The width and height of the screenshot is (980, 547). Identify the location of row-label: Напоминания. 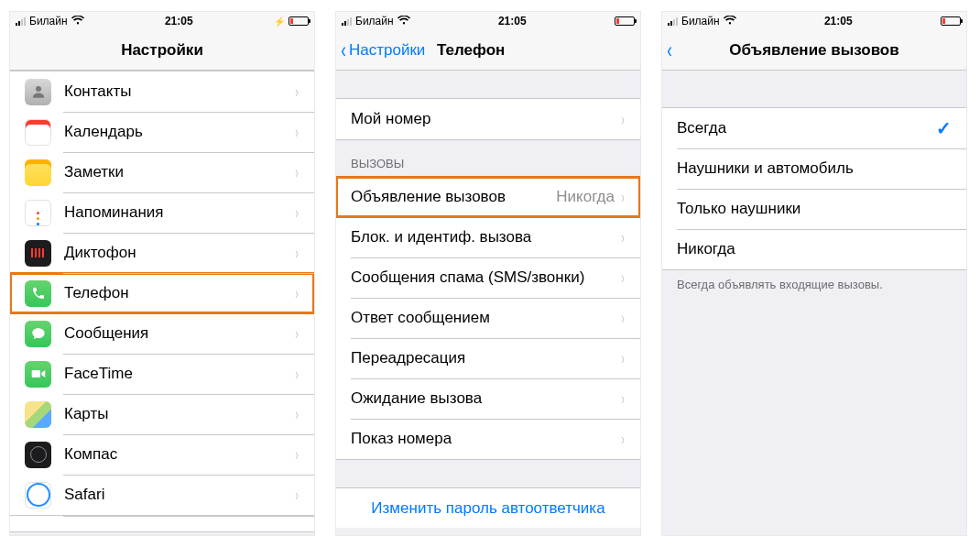
(180, 213).